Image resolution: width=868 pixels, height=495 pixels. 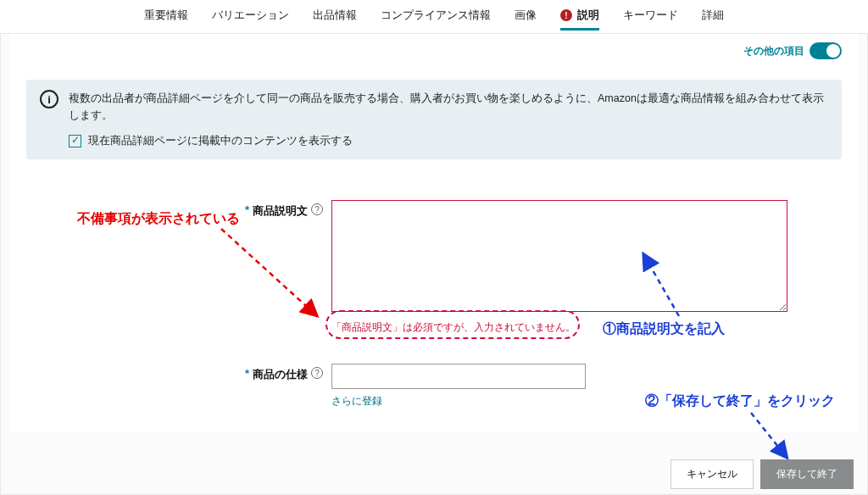 What do you see at coordinates (357, 402) in the screenshot?
I see `add-more-link: さらに登録` at bounding box center [357, 402].